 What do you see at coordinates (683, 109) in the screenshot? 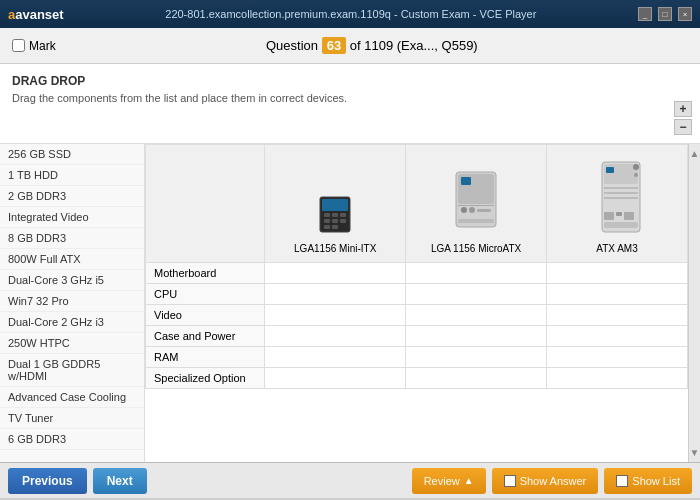
I see `zoom-in-button: +` at bounding box center [683, 109].